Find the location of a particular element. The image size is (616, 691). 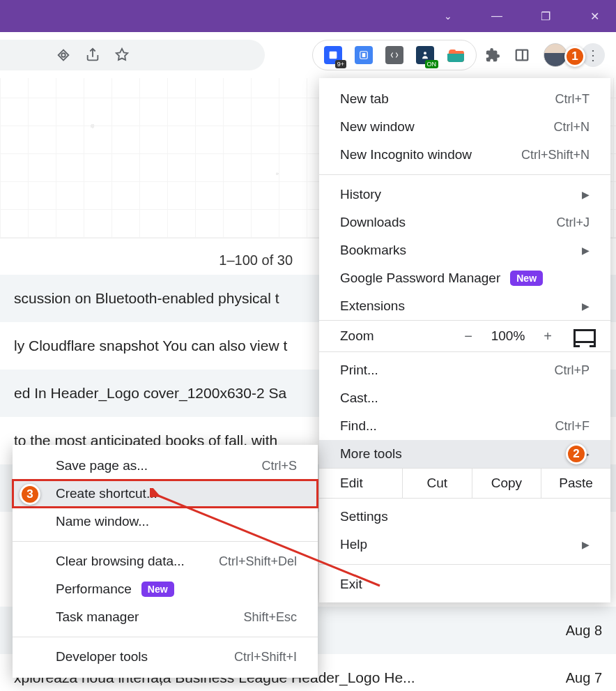

submenu-name-window: Name window... is located at coordinates (165, 522).